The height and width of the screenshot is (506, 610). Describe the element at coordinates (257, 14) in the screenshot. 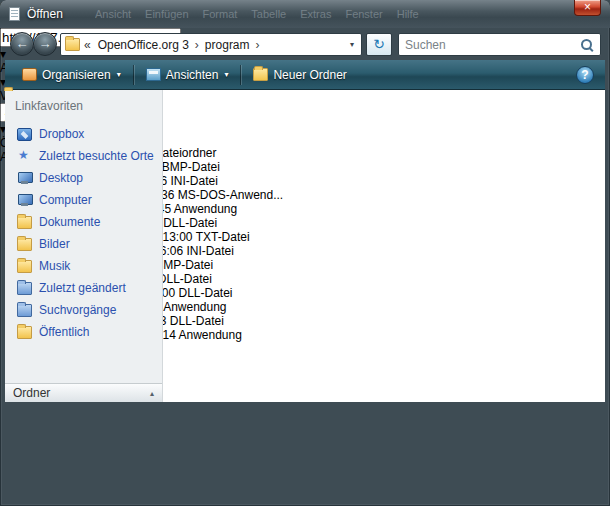

I see `ghost-menu: AnsichtEinfügenFormatTabelleExtrasFenste…` at that location.